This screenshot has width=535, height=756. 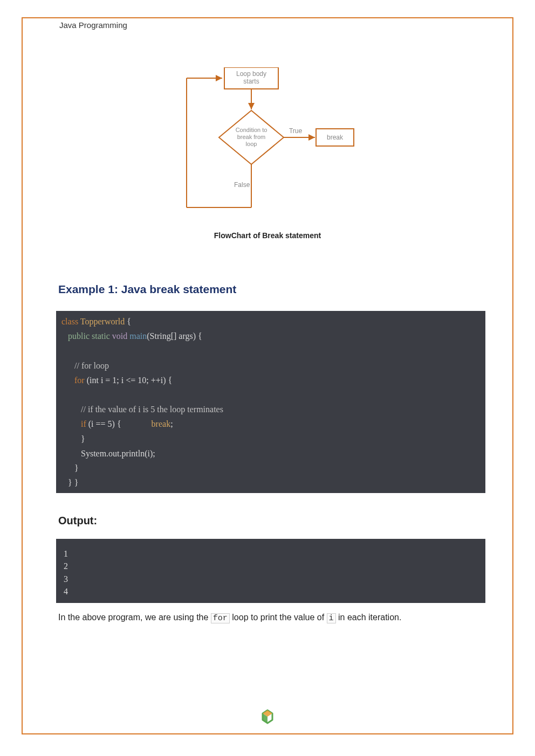 What do you see at coordinates (271, 365) in the screenshot?
I see `code-line: // for loop` at bounding box center [271, 365].